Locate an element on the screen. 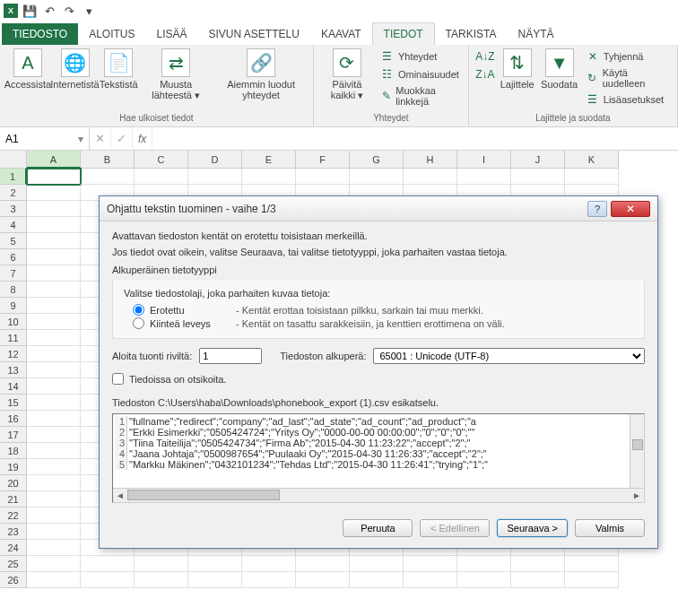  tab-view: NÄYTÄ is located at coordinates (535, 34).